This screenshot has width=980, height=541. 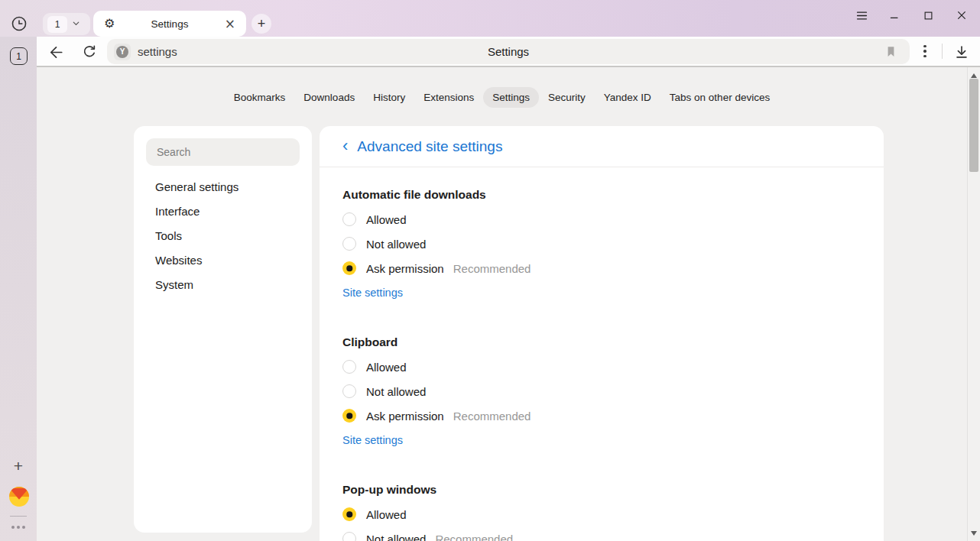 What do you see at coordinates (602, 147) in the screenshot?
I see `advanced-settings-back-link: ‹ Advanced site settings` at bounding box center [602, 147].